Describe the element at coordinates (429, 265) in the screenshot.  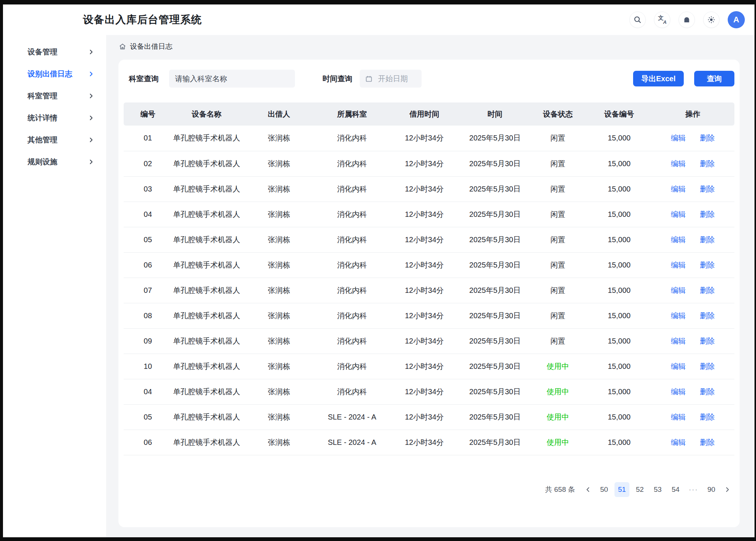
I see `table-row: 06单孔腔镜手术机器人张润栋消化内科12小时34分2025年5月30日闲置15,…` at that location.